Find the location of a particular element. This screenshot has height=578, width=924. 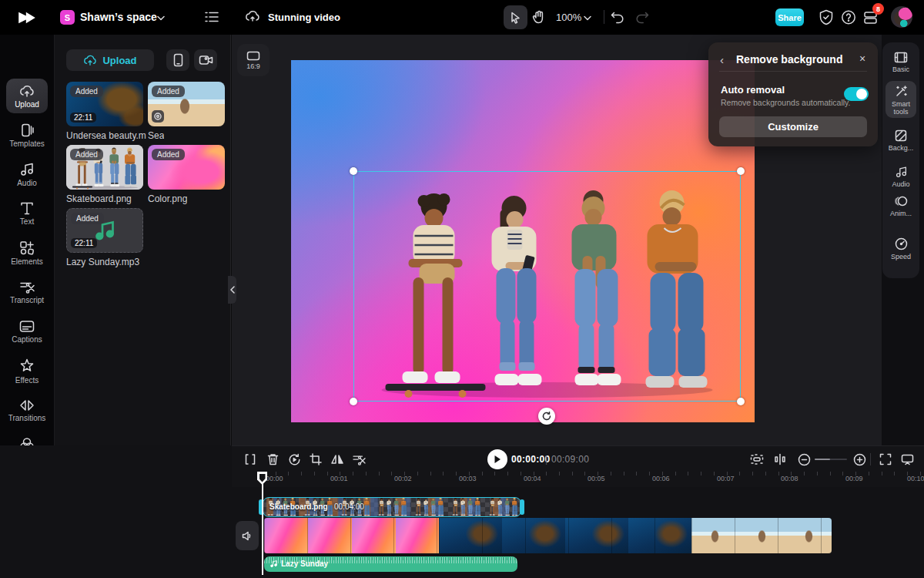

panel-collapse-tab is located at coordinates (233, 290).